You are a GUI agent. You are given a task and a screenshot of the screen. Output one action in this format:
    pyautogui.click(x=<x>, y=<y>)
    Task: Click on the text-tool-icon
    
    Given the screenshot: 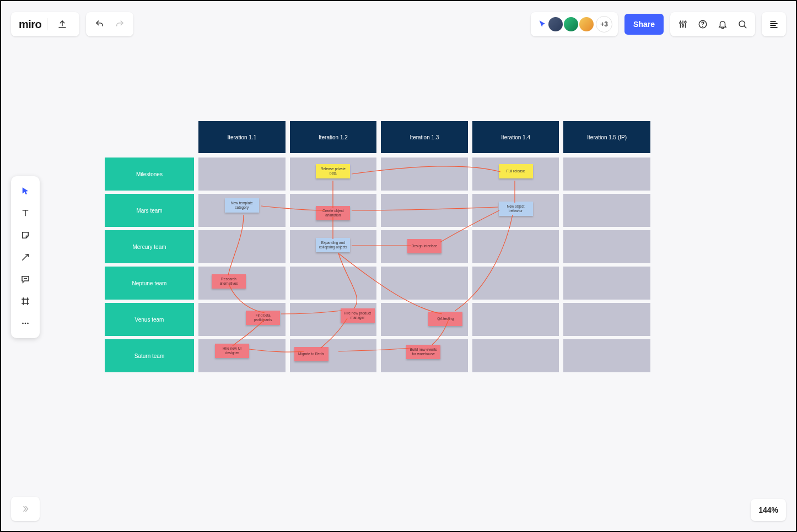 What is the action you would take?
    pyautogui.click(x=25, y=213)
    